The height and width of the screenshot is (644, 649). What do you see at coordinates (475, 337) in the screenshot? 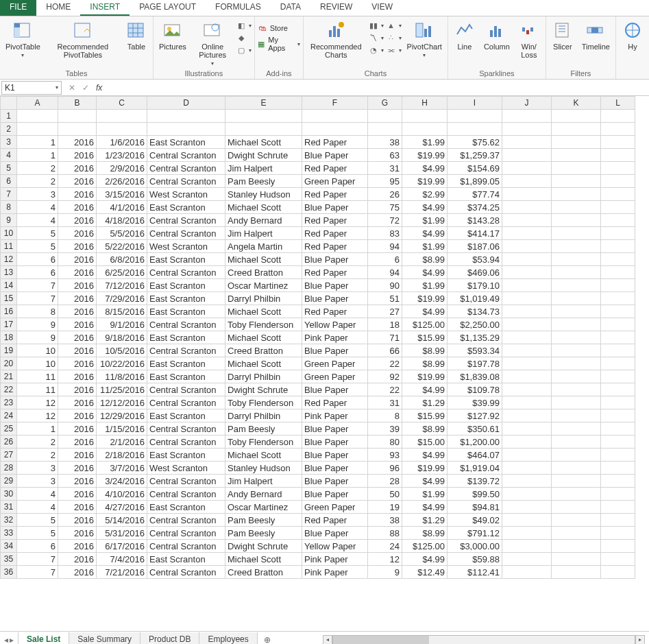
I see `cell: $1,135.29` at bounding box center [475, 337].